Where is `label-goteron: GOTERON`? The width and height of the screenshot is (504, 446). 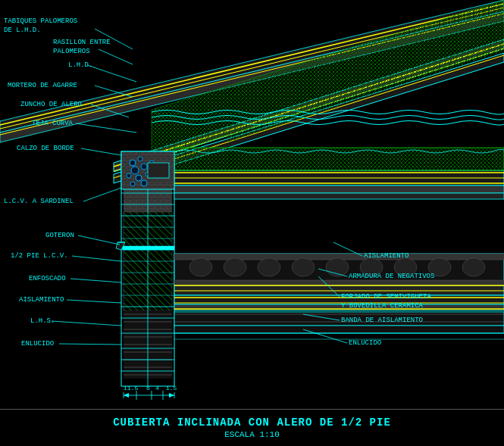 label-goteron: GOTERON is located at coordinates (60, 235).